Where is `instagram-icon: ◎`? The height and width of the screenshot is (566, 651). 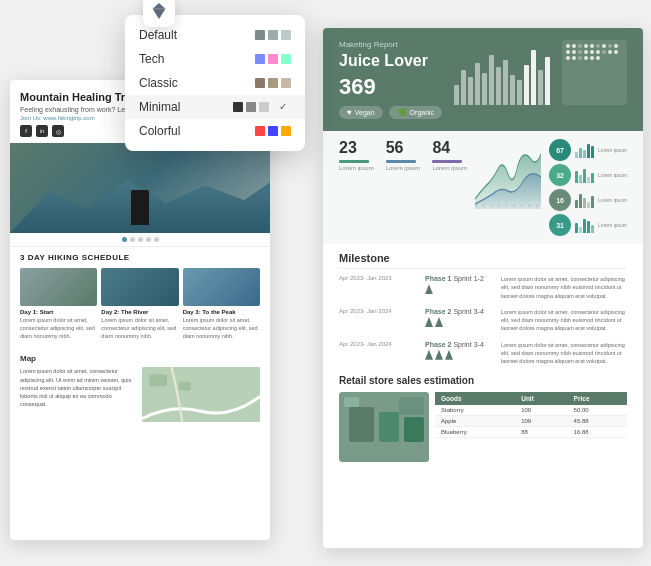 instagram-icon: ◎ is located at coordinates (58, 131).